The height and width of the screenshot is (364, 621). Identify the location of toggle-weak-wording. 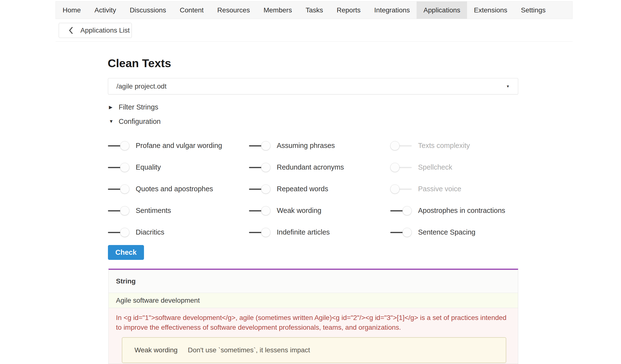
(260, 211).